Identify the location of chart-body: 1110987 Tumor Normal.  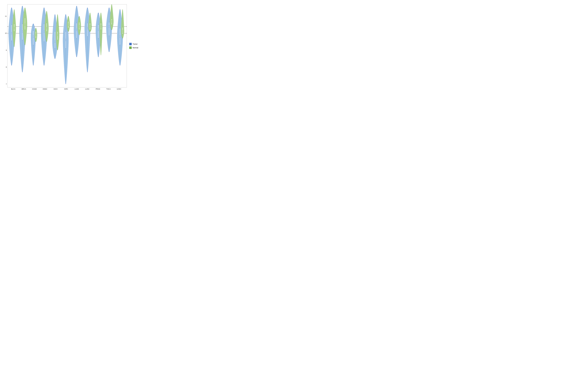
(73, 47).